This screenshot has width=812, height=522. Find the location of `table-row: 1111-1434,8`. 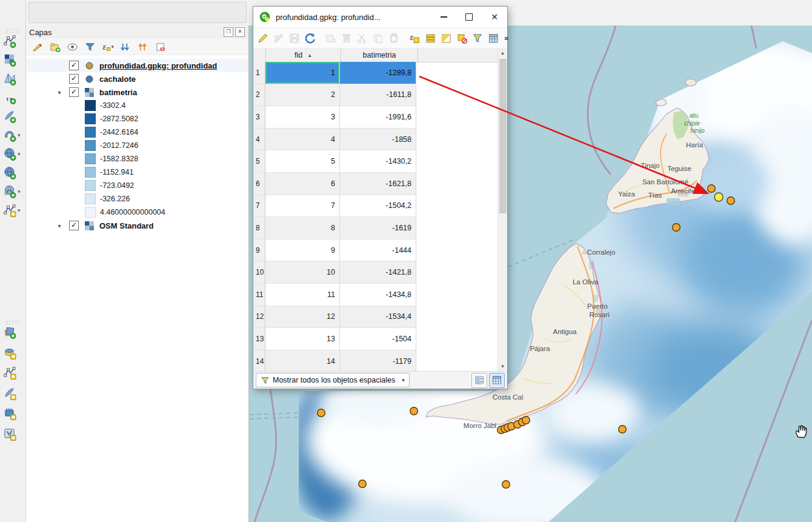

table-row: 1111-1434,8 is located at coordinates (376, 295).